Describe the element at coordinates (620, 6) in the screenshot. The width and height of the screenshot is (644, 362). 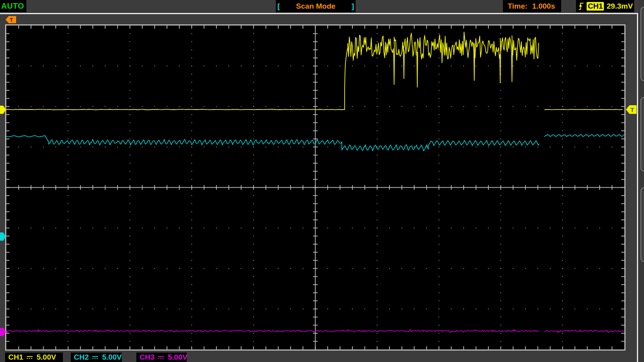
I see `trigger-level-value: 29.3mV` at that location.